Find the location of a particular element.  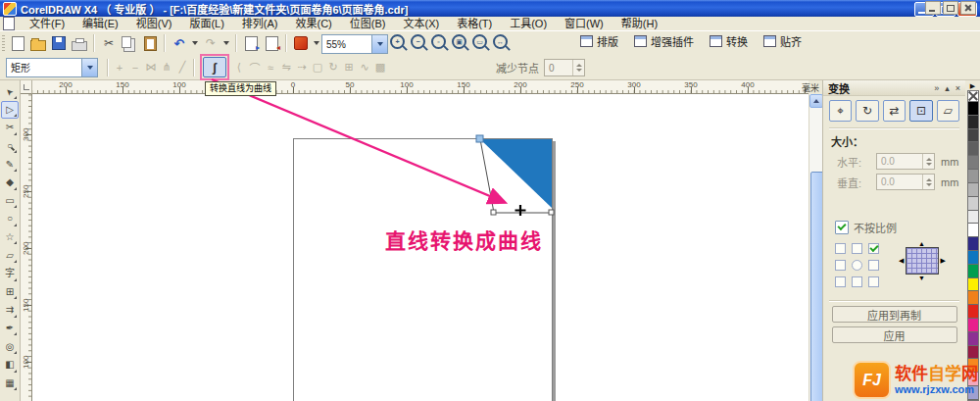

node-tool-icon: ⇋ is located at coordinates (286, 67).